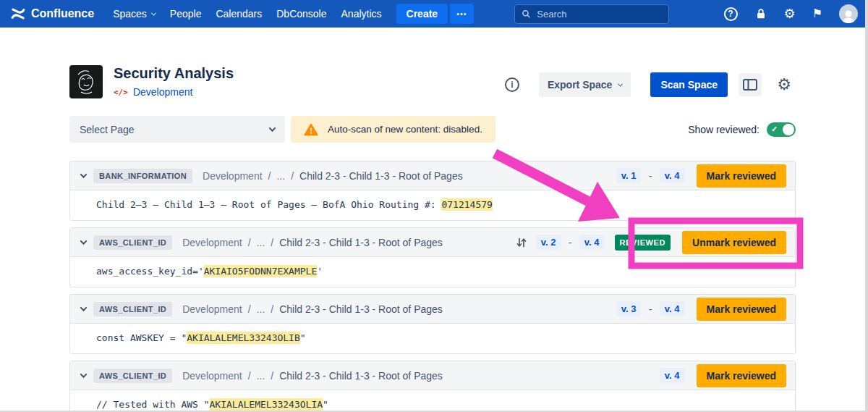  What do you see at coordinates (750, 85) in the screenshot?
I see `sidebar-toggle-button` at bounding box center [750, 85].